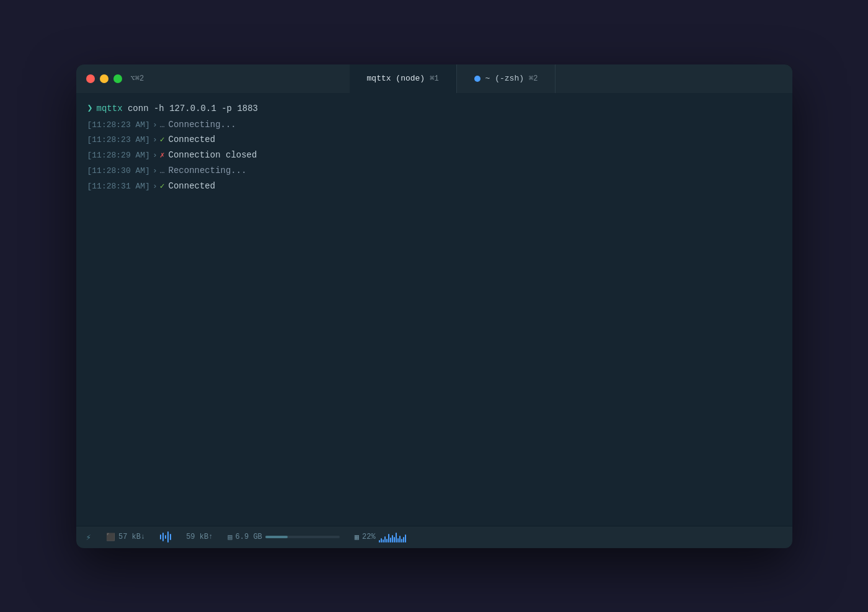 The image size is (868, 612). Describe the element at coordinates (533, 78) in the screenshot. I see `tab-zsh-shortcut: ⌘2` at that location.